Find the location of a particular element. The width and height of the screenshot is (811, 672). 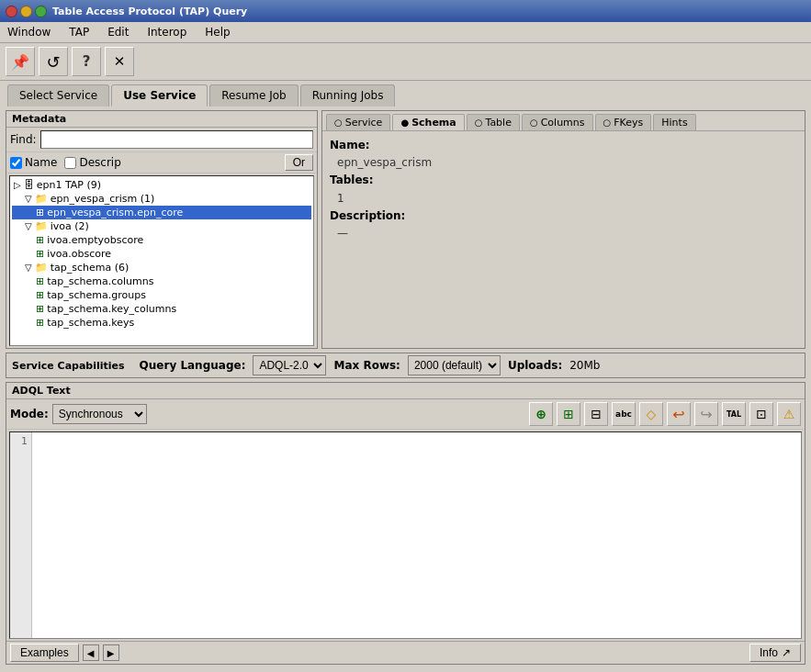

name-label: Name is located at coordinates (40, 162).